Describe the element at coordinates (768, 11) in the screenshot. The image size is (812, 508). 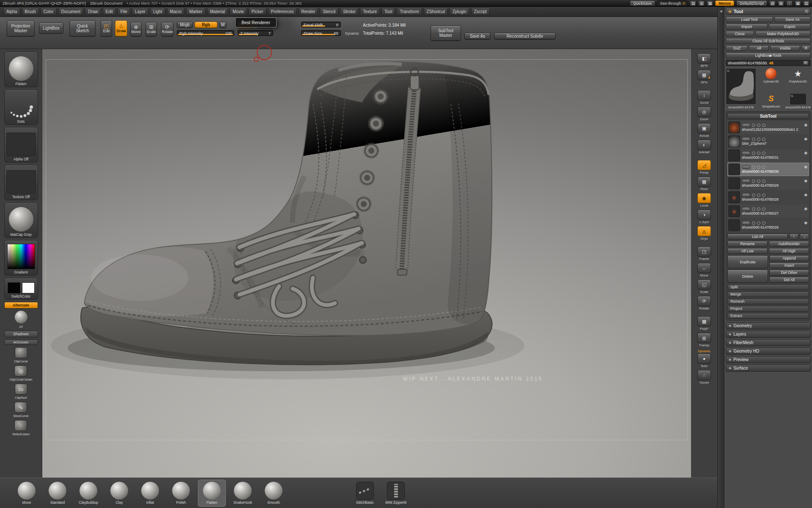
I see `tool-palette-header: ◈ Tool ⟲` at that location.